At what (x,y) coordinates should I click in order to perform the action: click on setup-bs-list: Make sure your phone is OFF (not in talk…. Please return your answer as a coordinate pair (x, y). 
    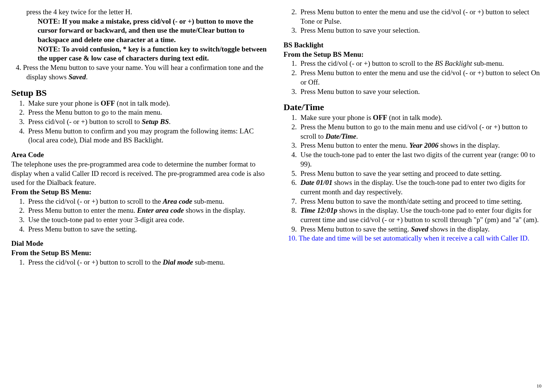
    Looking at the image, I should click on (140, 122).